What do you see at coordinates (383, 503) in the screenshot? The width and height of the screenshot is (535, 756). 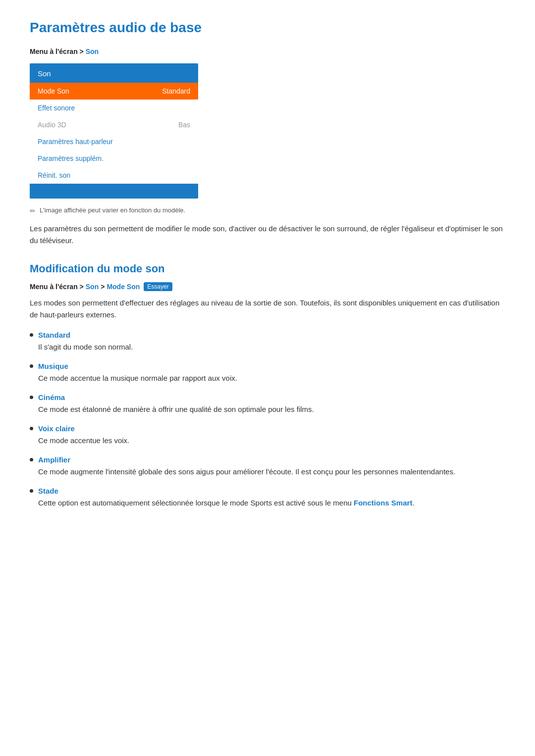 I see `fonctions-smart-link: Fonctions Smart` at bounding box center [383, 503].